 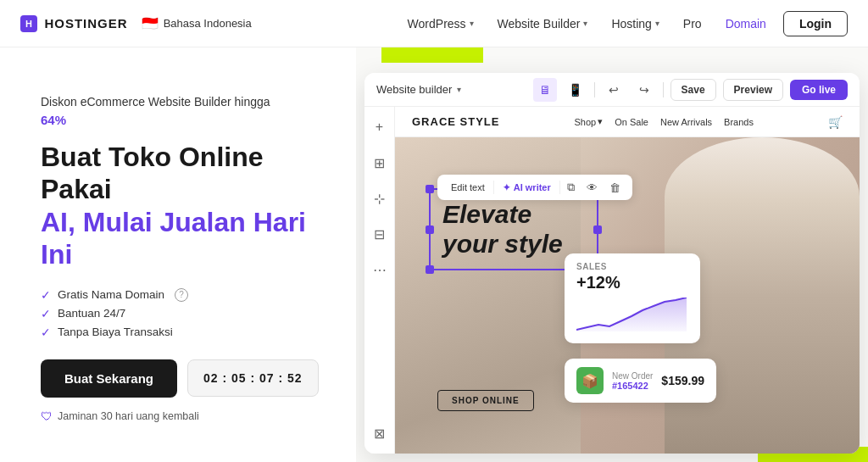 I want to click on sales-chart, so click(x=632, y=314).